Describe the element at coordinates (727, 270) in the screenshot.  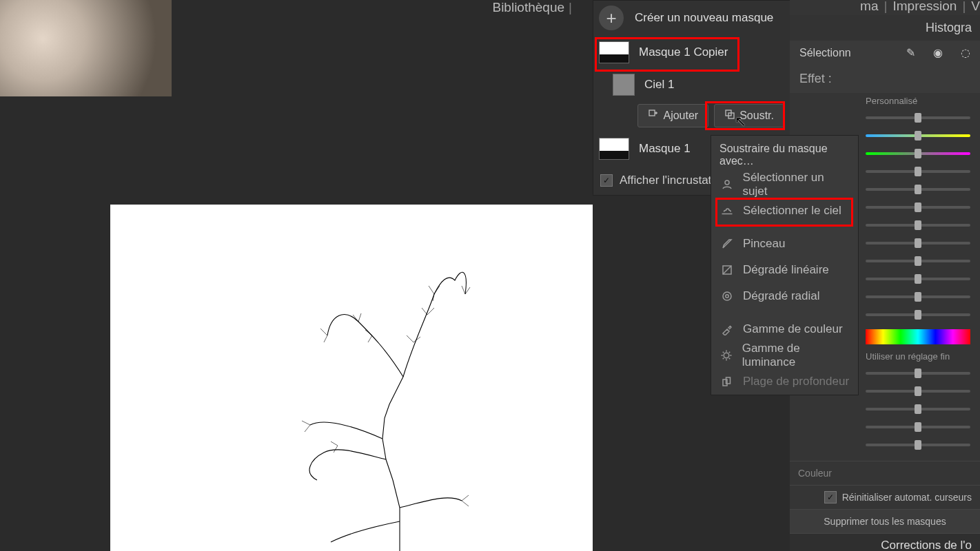
I see `linear-gradient-icon` at that location.